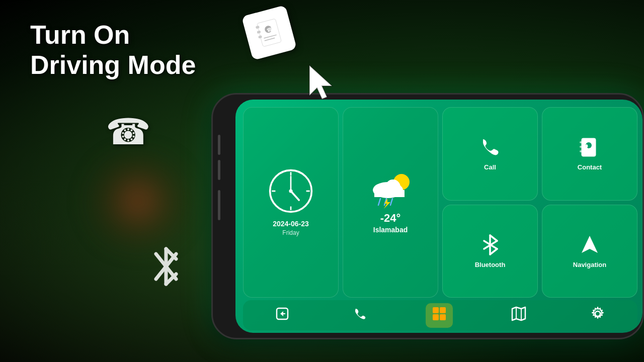 The height and width of the screenshot is (362, 644). What do you see at coordinates (519, 316) in the screenshot?
I see `nav-map-button` at bounding box center [519, 316].